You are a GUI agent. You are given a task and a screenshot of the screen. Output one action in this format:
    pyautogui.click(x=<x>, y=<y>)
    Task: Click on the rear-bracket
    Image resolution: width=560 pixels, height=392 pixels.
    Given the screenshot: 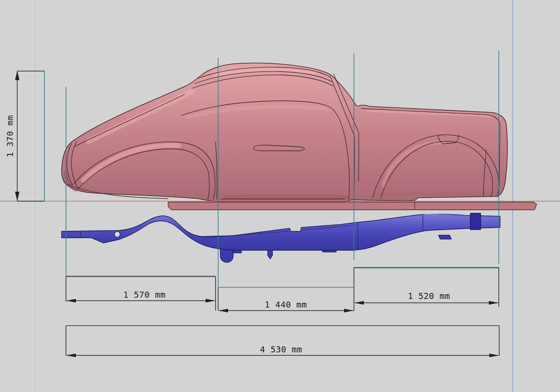 What is the action you would take?
    pyautogui.click(x=445, y=237)
    